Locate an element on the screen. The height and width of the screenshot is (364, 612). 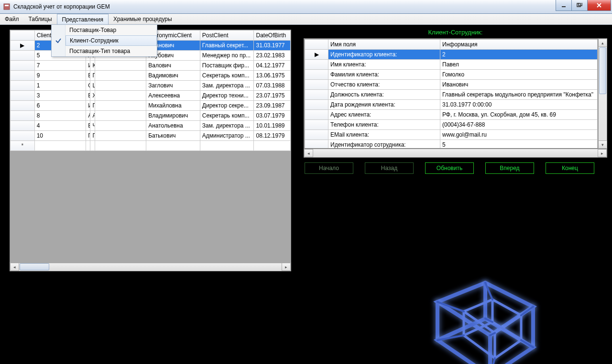
table-cell: Евгения is located at coordinates (88, 96).